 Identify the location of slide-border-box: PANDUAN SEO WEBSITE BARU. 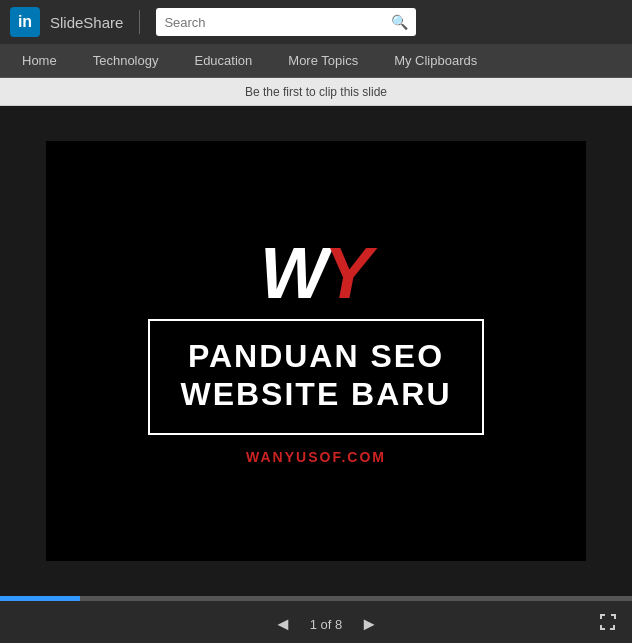
(316, 378).